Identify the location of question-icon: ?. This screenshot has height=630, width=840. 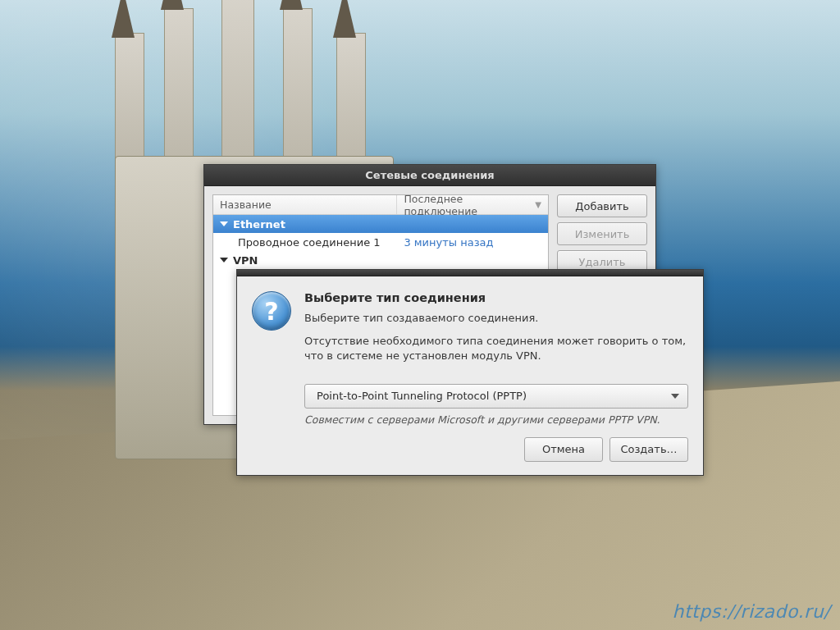
(272, 311).